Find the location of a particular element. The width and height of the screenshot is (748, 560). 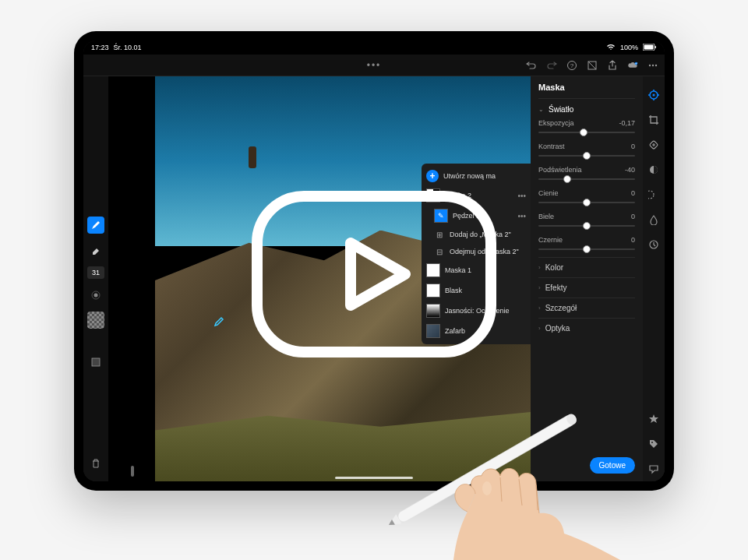

feather-tool is located at coordinates (96, 295).